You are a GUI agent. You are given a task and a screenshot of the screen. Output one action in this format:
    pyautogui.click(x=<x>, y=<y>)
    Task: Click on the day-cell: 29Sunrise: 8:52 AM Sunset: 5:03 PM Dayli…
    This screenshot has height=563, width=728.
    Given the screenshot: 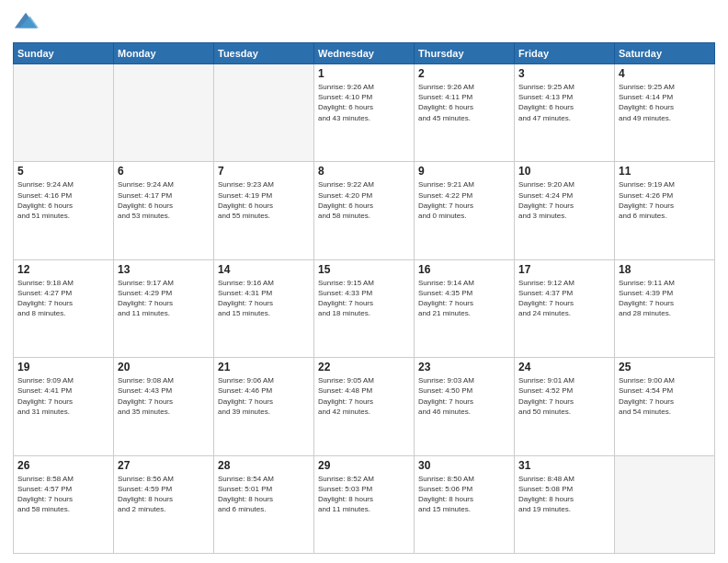 What is the action you would take?
    pyautogui.click(x=364, y=504)
    